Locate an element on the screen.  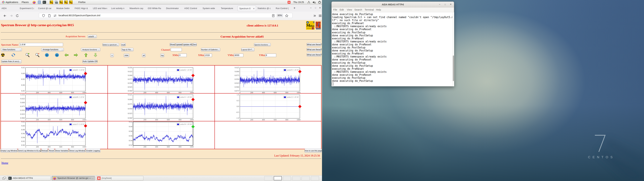
back-button is located at coordinates (5, 16).